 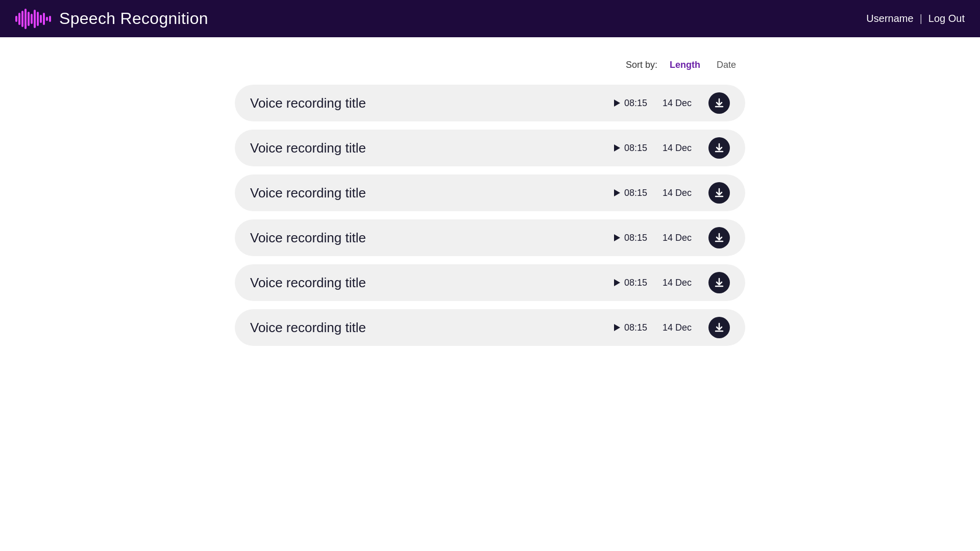 I want to click on username-label: Username, so click(x=890, y=18).